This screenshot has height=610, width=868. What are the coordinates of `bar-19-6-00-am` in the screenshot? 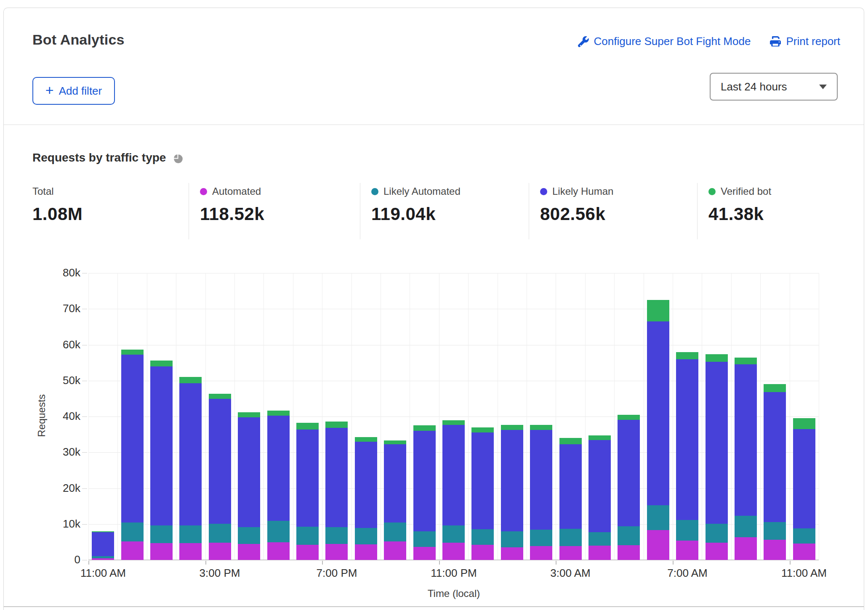 It's located at (658, 416).